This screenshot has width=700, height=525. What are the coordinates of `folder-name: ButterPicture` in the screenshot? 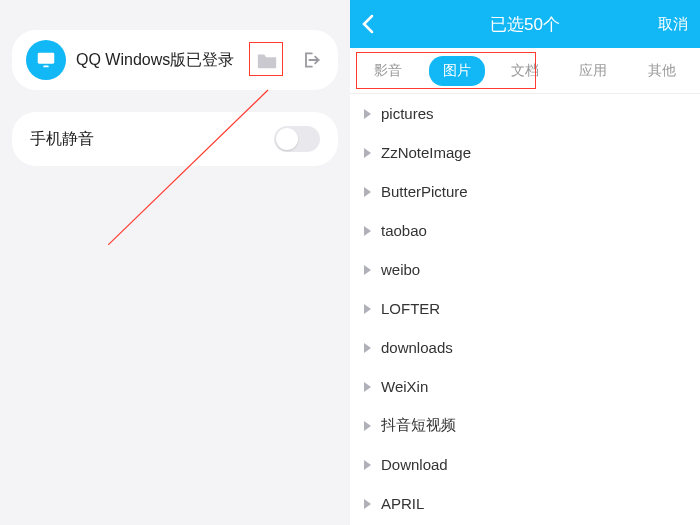 It's located at (424, 192).